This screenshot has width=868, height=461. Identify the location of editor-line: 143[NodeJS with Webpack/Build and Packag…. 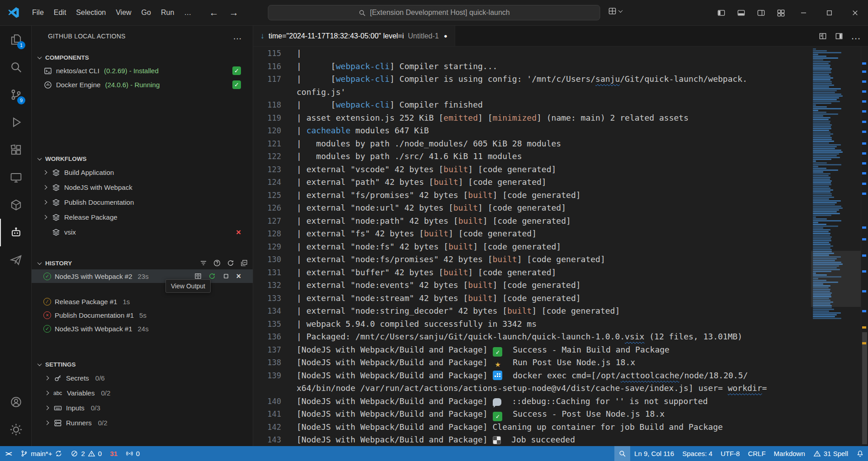
(532, 440).